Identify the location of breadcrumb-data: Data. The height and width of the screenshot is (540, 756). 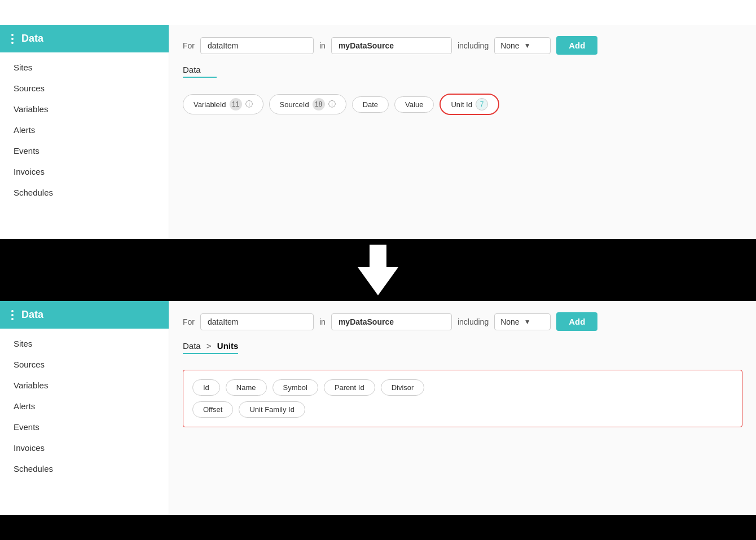
(192, 346).